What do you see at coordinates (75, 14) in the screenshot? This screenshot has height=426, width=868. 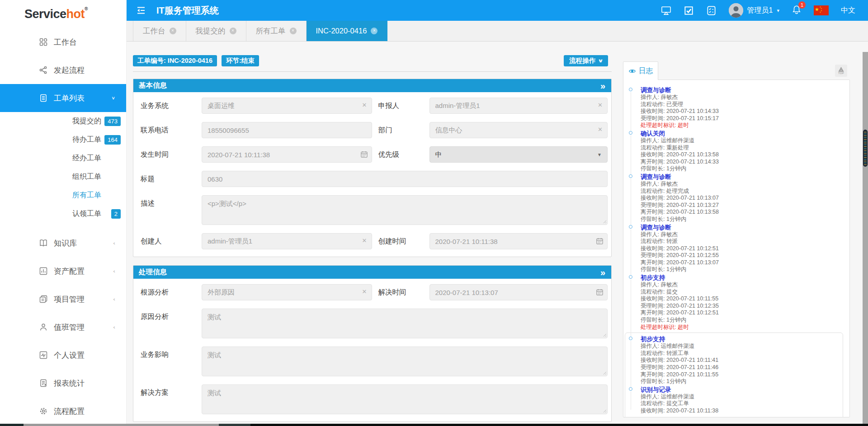 I see `logo-text-hot: hot` at bounding box center [75, 14].